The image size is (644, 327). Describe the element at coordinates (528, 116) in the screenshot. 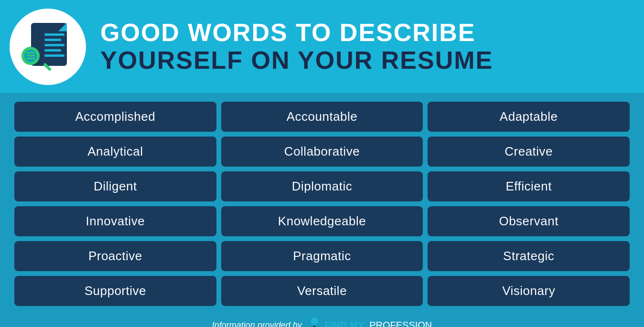

I see `word-cell: Adaptable` at that location.